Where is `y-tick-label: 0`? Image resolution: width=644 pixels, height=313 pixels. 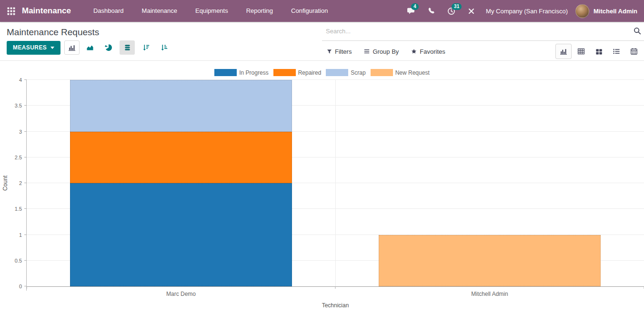 y-tick-label: 0 is located at coordinates (20, 286).